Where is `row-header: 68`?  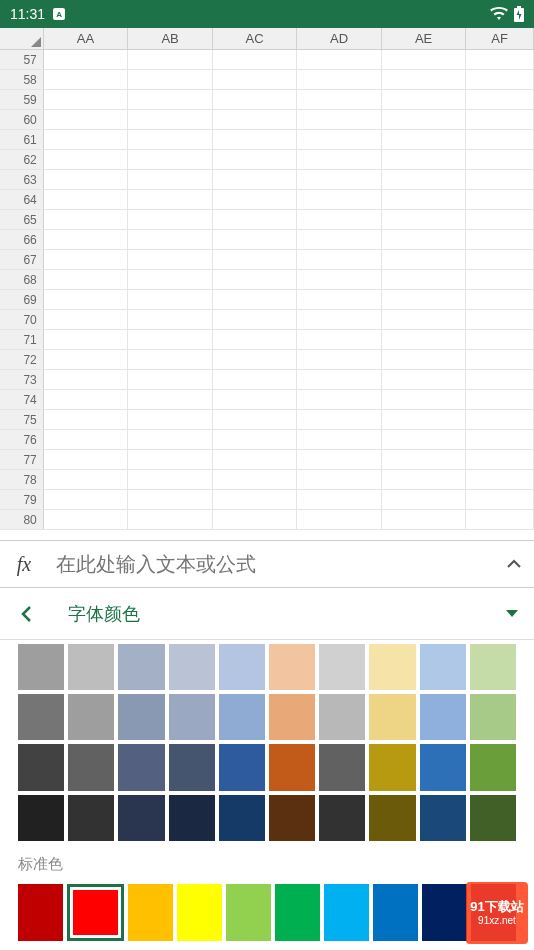
row-header: 68 is located at coordinates (22, 280).